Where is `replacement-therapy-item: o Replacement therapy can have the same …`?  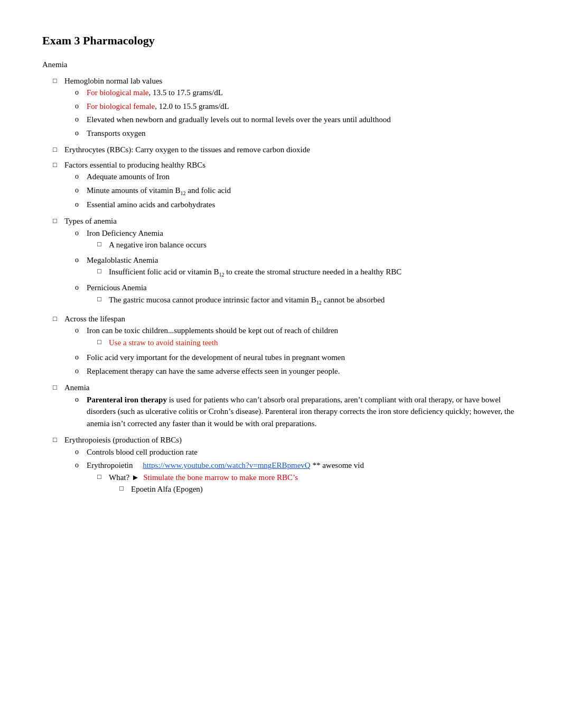 replacement-therapy-item: o Replacement therapy can have the same … is located at coordinates (297, 371).